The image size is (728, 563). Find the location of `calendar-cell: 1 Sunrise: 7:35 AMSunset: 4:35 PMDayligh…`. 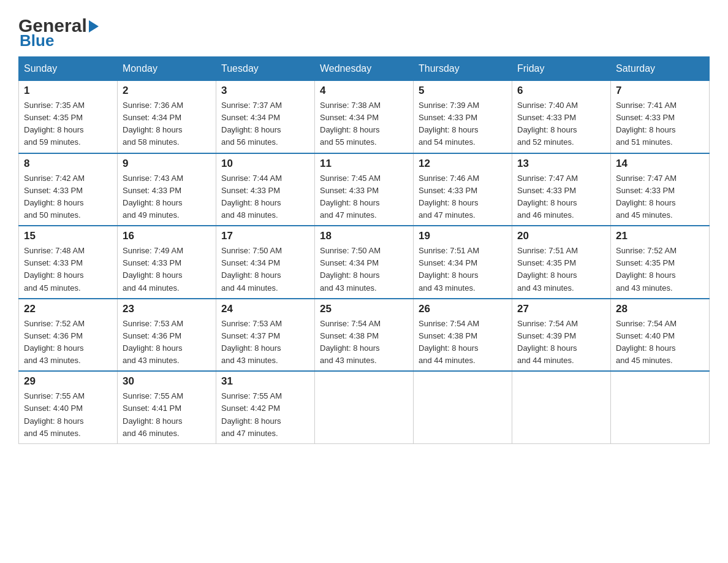

calendar-cell: 1 Sunrise: 7:35 AMSunset: 4:35 PMDayligh… is located at coordinates (69, 117).